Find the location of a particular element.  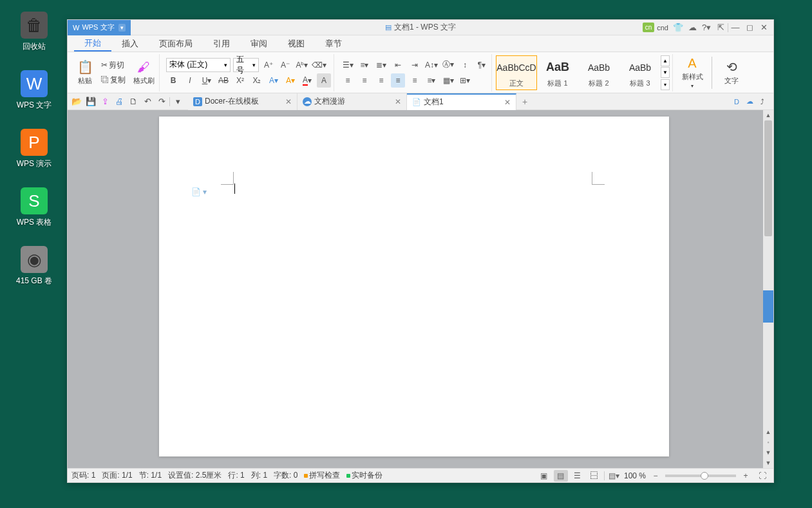

italic-button: I is located at coordinates (190, 80).